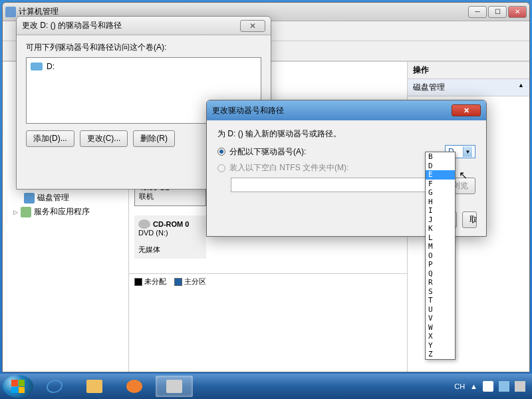 The width and height of the screenshot is (532, 399). I want to click on dialog1-close-button: ✕, so click(253, 26).